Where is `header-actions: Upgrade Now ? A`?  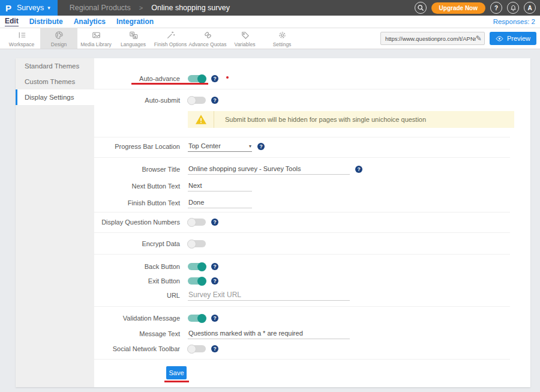
header-actions: Upgrade Now ? A is located at coordinates (475, 8).